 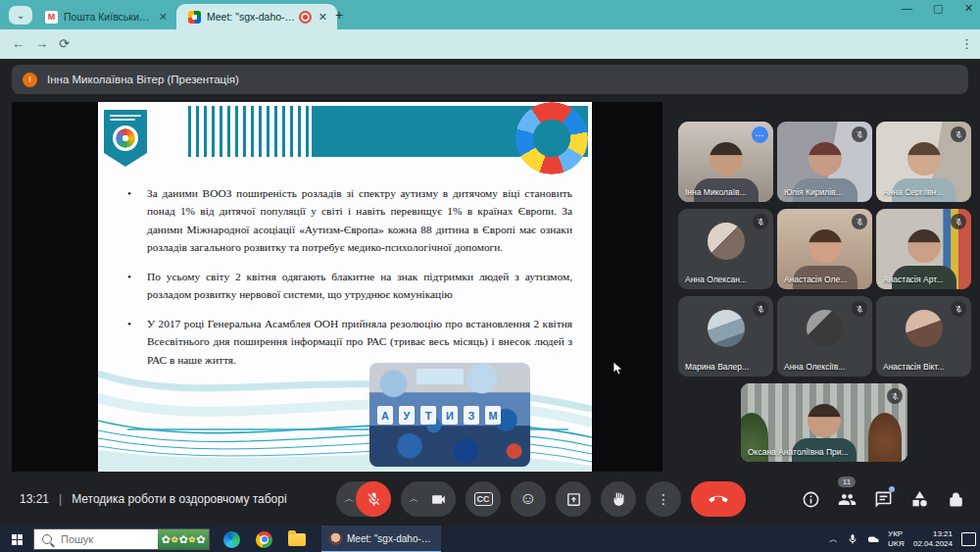 I want to click on presenter-banner: І Інна Миколаївна Вітер (Презентація), so click(x=490, y=79).